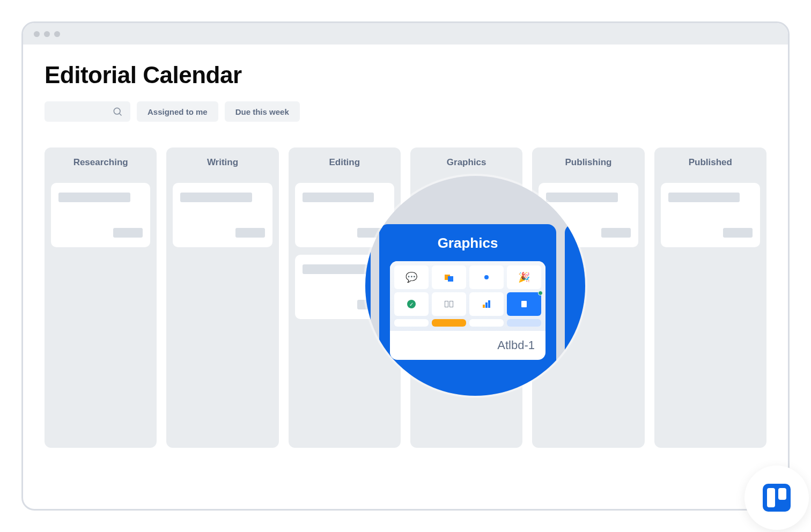  Describe the element at coordinates (117, 112) in the screenshot. I see `search-icon` at that location.